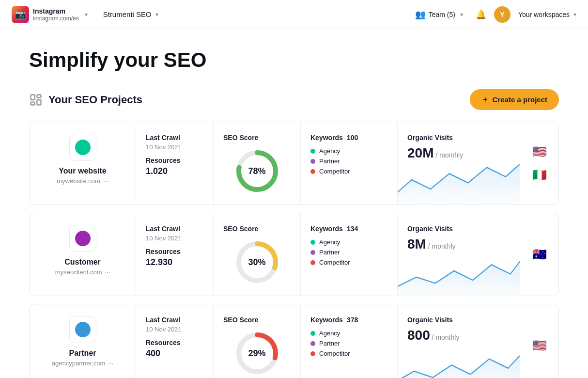 This screenshot has height=378, width=588. Describe the element at coordinates (83, 272) in the screenshot. I see `project-url-row: myseoclient.com ···` at that location.